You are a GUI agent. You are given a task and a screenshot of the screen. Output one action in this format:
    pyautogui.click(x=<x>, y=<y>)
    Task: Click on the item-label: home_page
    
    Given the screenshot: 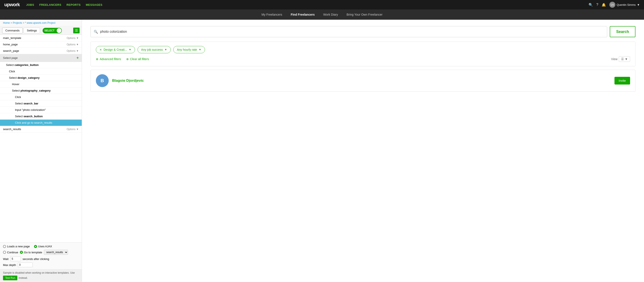 What is the action you would take?
    pyautogui.click(x=10, y=44)
    